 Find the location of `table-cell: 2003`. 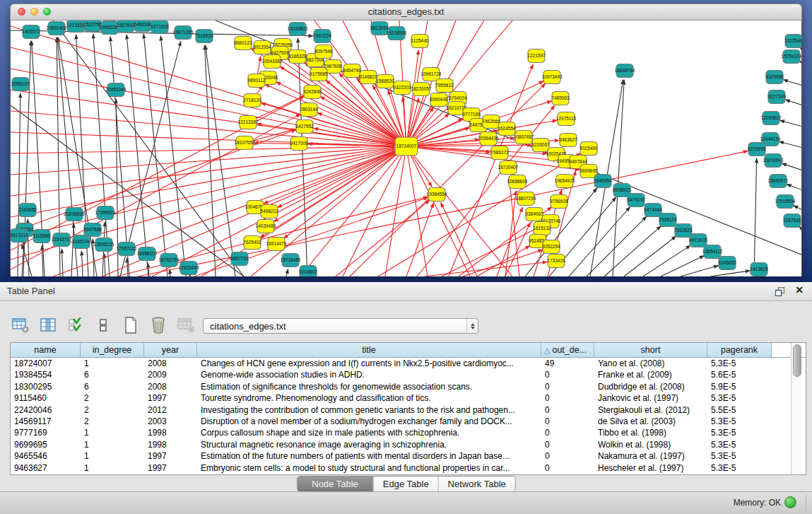

table-cell: 2003 is located at coordinates (171, 421).